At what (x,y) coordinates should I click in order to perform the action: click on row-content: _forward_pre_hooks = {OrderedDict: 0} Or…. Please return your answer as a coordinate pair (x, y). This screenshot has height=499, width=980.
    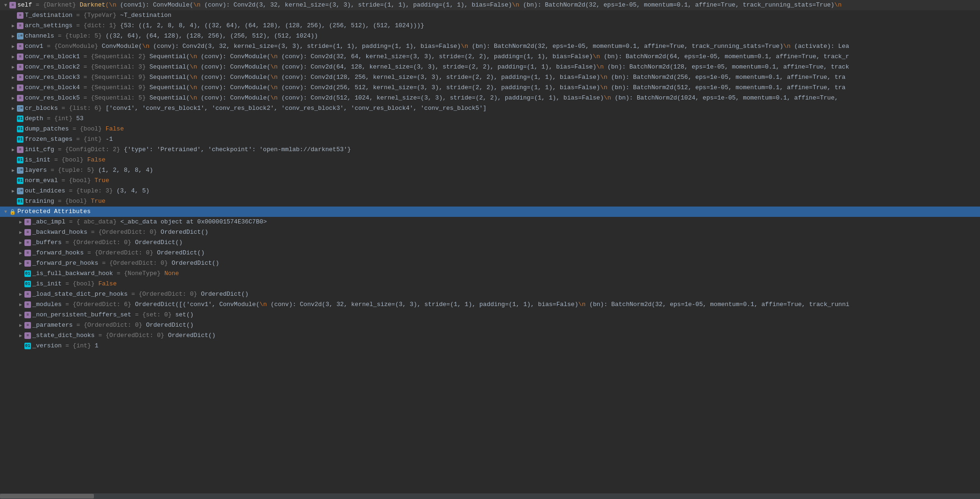
    Looking at the image, I should click on (126, 263).